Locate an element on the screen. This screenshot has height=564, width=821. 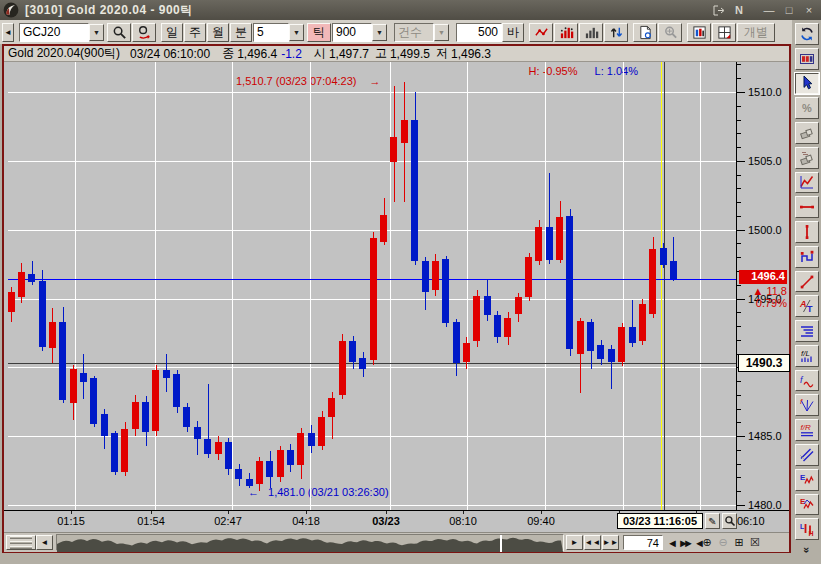
minute-combobox: 5 ▼ is located at coordinates (278, 32).